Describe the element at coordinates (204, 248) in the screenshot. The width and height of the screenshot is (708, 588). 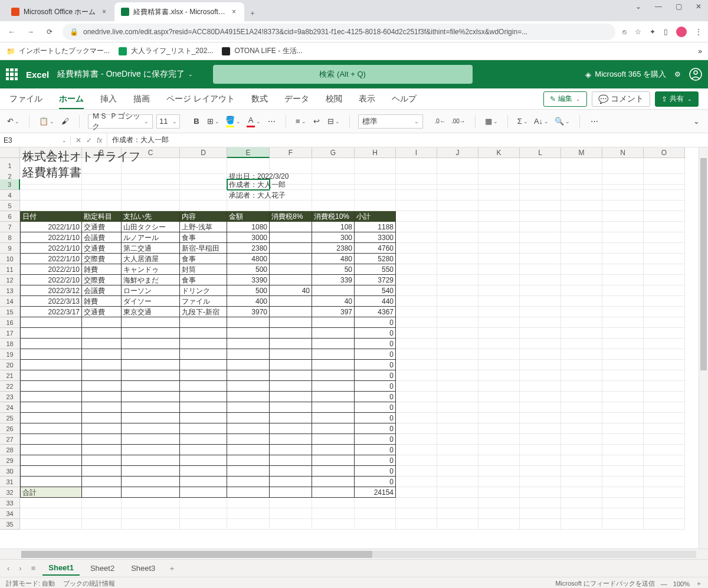
I see `table-cell: 新宿-早稲田` at that location.